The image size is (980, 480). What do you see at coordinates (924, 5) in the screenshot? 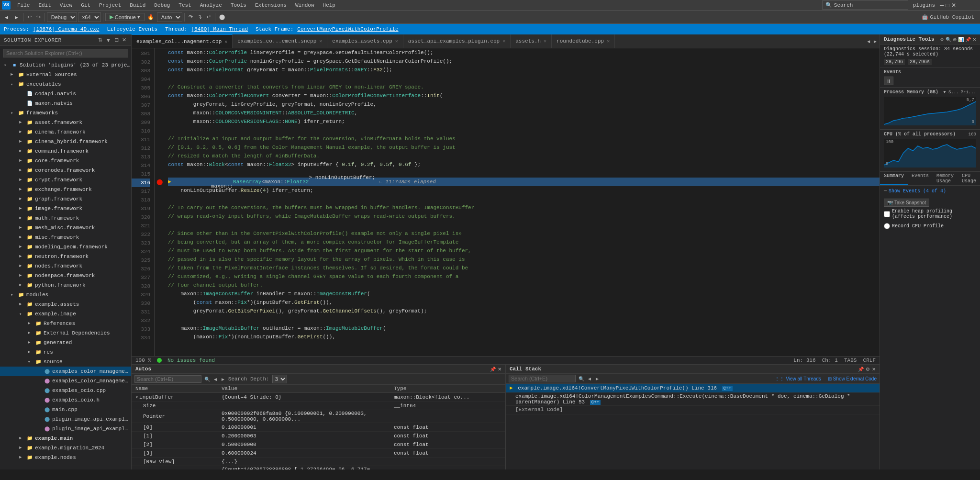
I see `plugins-tab: plugins` at bounding box center [924, 5].